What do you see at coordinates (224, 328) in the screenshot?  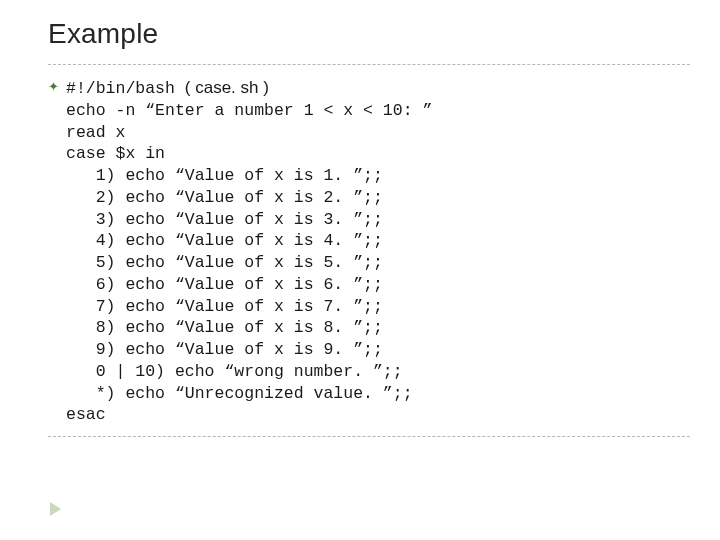 I see `code-case-8: 8) echo “Value of x is 8. ”;;` at bounding box center [224, 328].